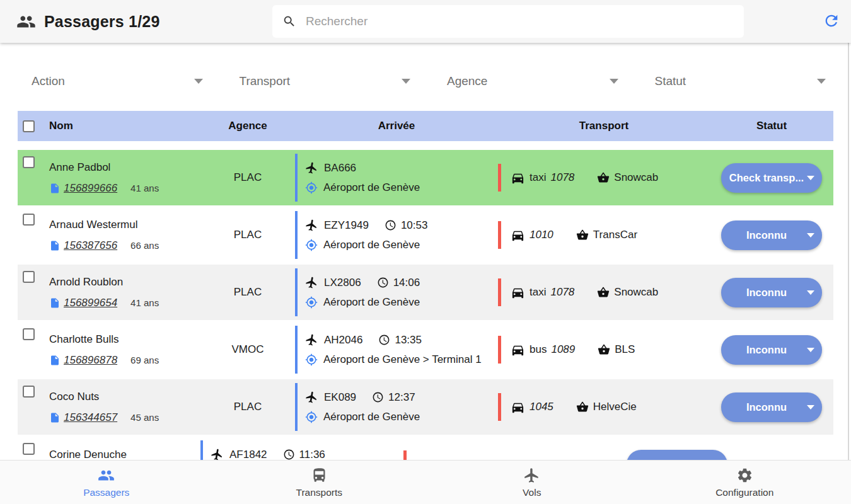 This screenshot has width=851, height=504. I want to click on passenger-name: Charlotte Bulls, so click(125, 340).